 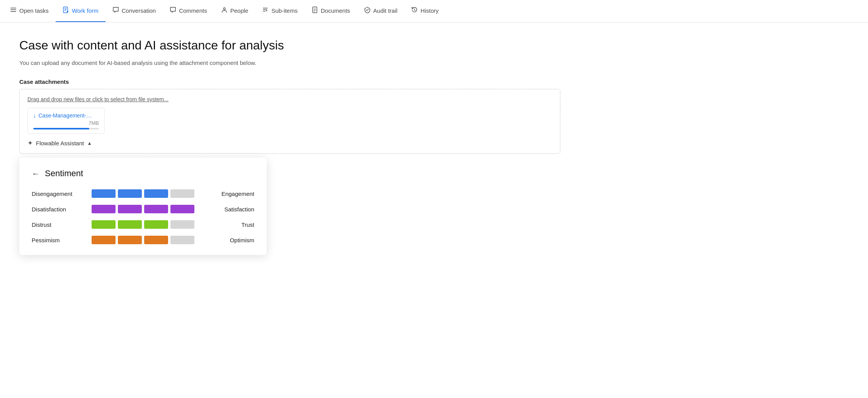 What do you see at coordinates (229, 209) in the screenshot?
I see `satisfaction-label: Satisfaction` at bounding box center [229, 209].